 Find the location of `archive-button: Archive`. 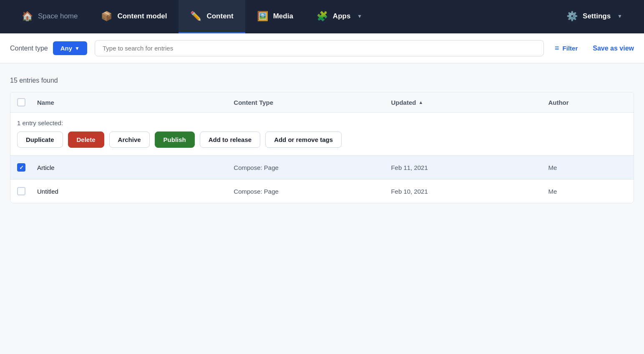

archive-button: Archive is located at coordinates (129, 139).